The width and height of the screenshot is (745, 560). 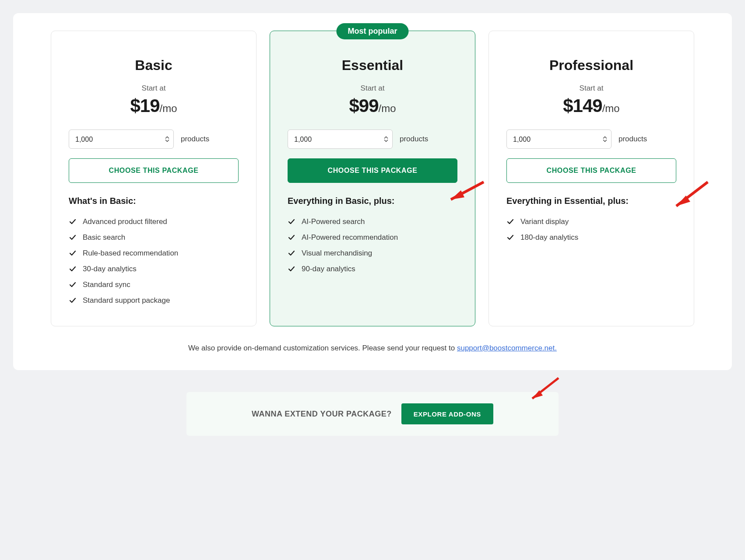 I want to click on feature-text: Standard support package, so click(x=126, y=301).